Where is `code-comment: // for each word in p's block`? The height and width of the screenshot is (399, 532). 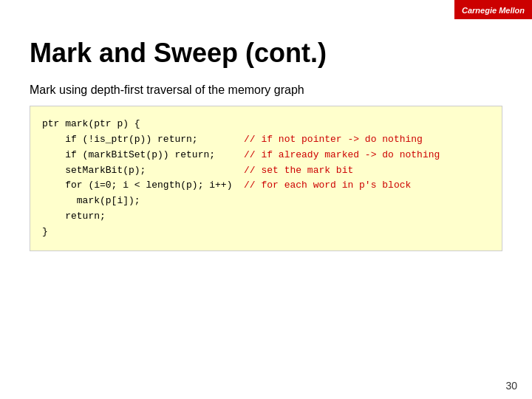
code-comment: // for each word in p's block is located at coordinates (327, 186).